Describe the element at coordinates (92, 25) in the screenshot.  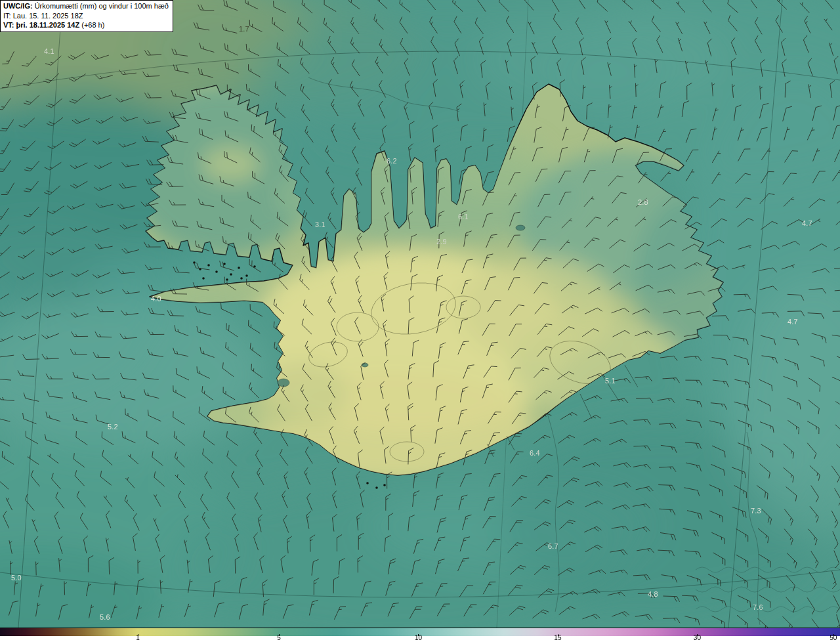
I see `lead-time: (+68 h)` at that location.